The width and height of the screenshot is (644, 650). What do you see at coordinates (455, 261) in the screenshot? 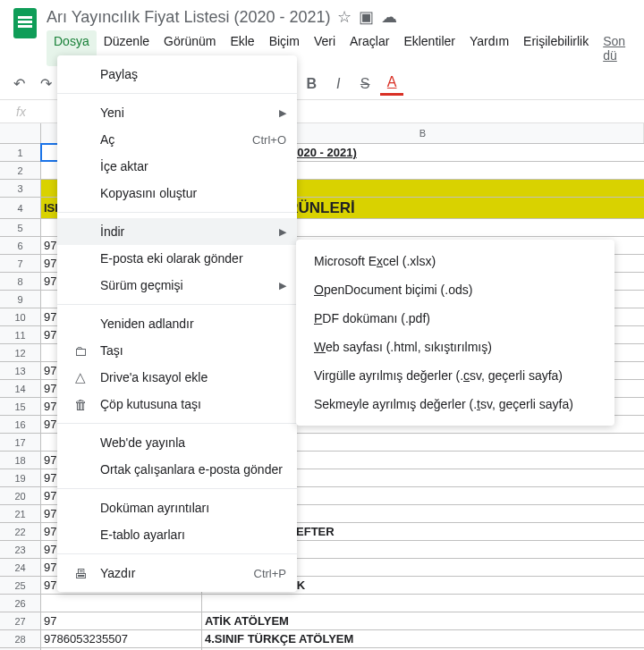
I see `submenu-item: Microsoft Excel (.xlsx)` at bounding box center [455, 261].